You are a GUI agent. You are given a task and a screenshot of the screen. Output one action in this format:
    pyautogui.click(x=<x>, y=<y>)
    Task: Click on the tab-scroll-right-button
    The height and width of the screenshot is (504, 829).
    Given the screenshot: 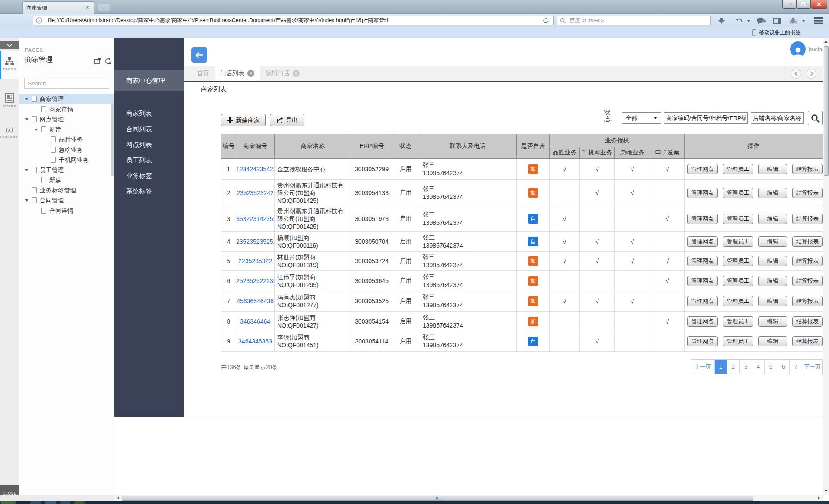 What is the action you would take?
    pyautogui.click(x=812, y=73)
    